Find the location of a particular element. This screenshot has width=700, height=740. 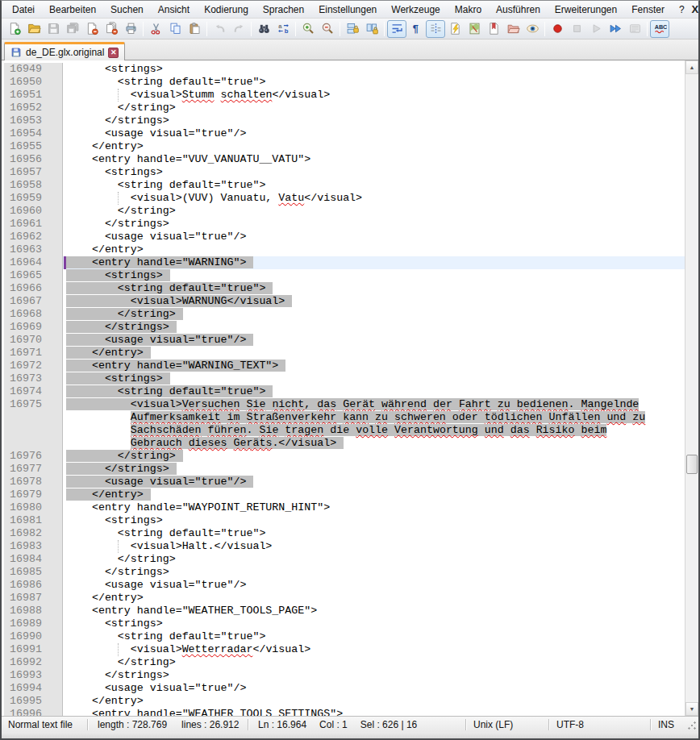

scrollbar-thumb is located at coordinates (692, 464).